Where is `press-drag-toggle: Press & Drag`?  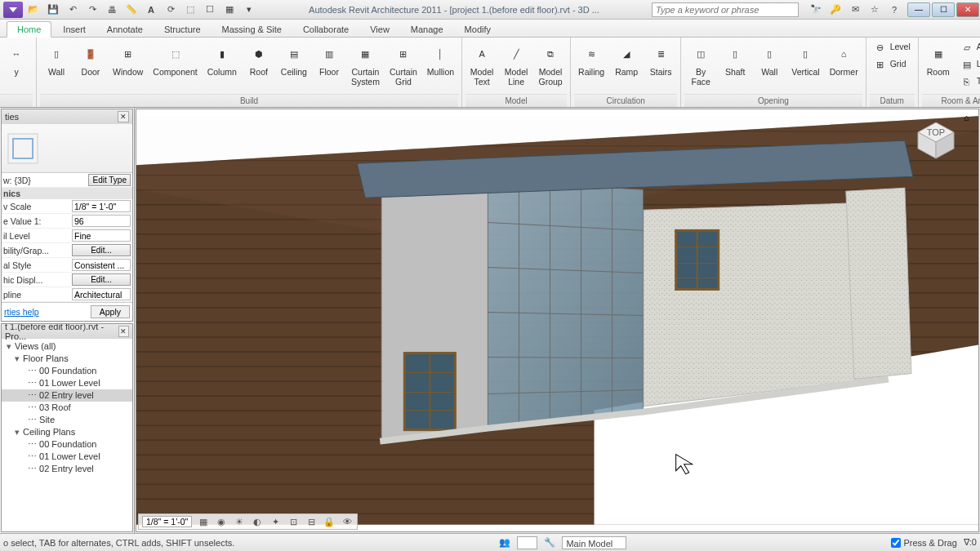 press-drag-toggle: Press & Drag is located at coordinates (924, 543).